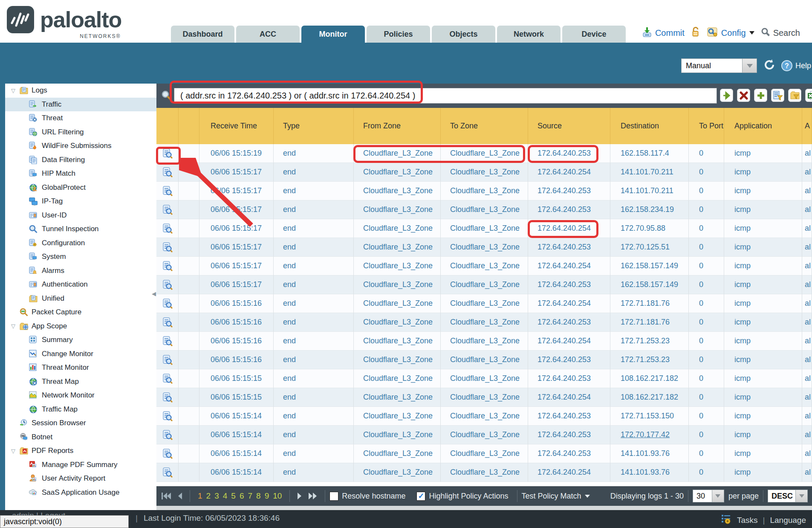 Image resolution: width=812 pixels, height=528 pixels. What do you see at coordinates (203, 34) in the screenshot?
I see `tab-dashboard: Dashboard` at bounding box center [203, 34].